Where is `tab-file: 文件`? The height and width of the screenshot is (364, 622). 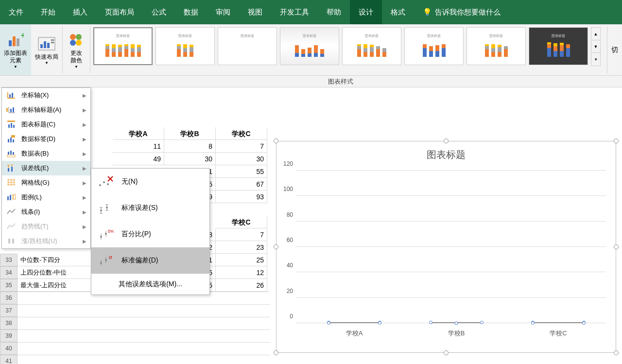
tab-file: 文件 is located at coordinates (16, 12).